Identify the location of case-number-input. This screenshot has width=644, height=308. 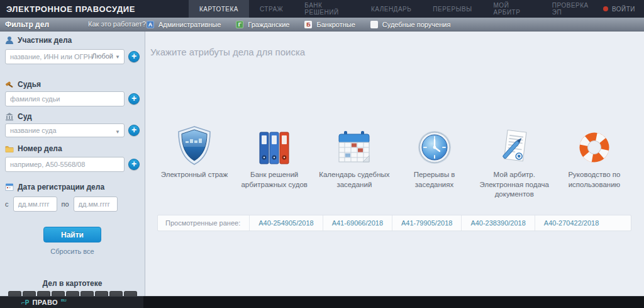
(65, 164).